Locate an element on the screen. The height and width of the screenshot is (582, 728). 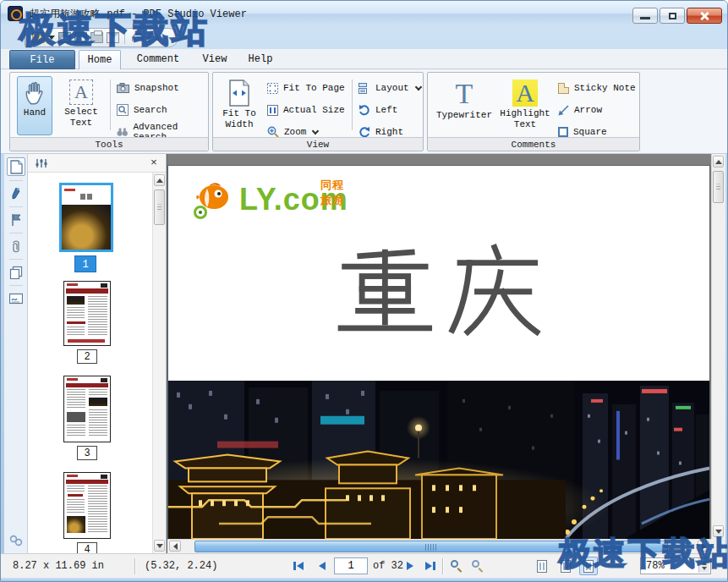
hand-label: Hand is located at coordinates (35, 113).